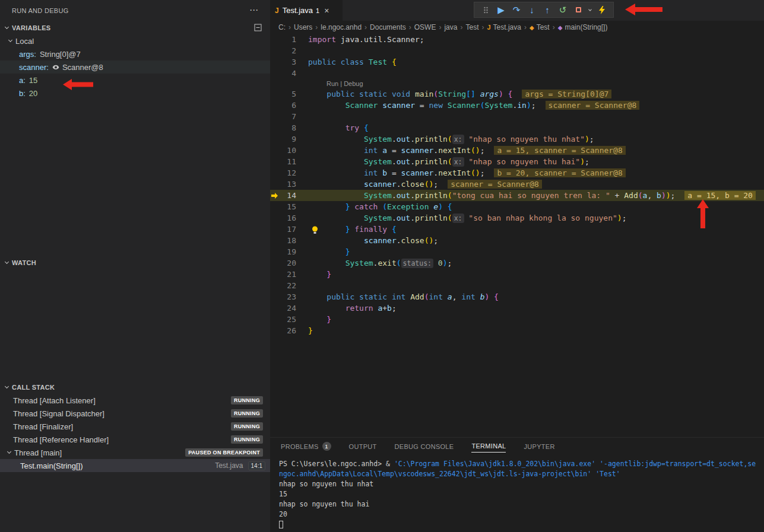 This screenshot has width=764, height=532. What do you see at coordinates (486, 10) in the screenshot?
I see `gripper-dots-icon` at bounding box center [486, 10].